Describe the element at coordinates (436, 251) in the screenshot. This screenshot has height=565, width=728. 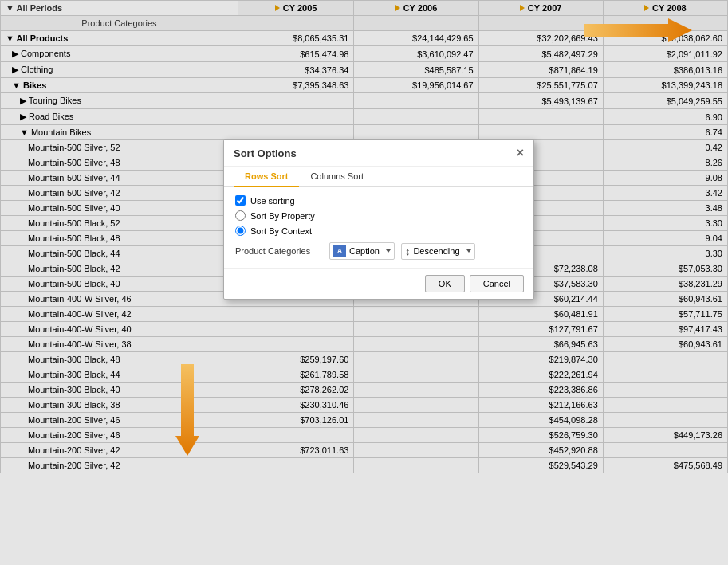
I see `descending-dropdown-label: Descending` at that location.